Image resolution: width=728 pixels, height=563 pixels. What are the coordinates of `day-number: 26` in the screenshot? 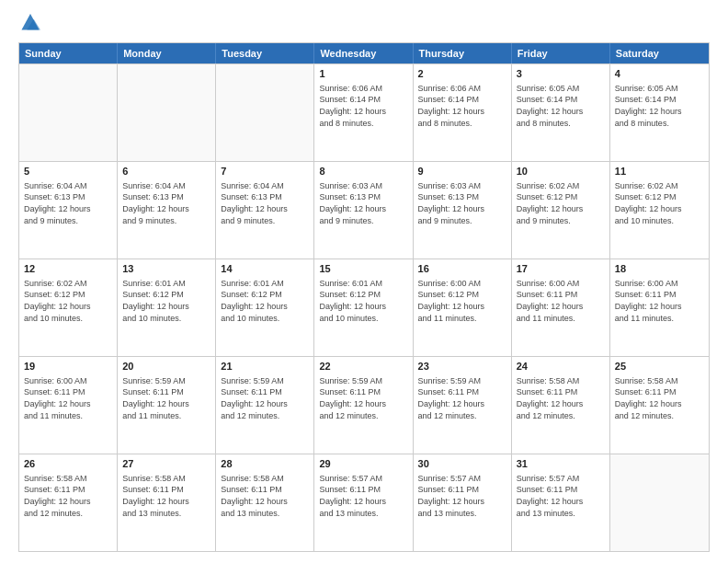 It's located at (68, 464).